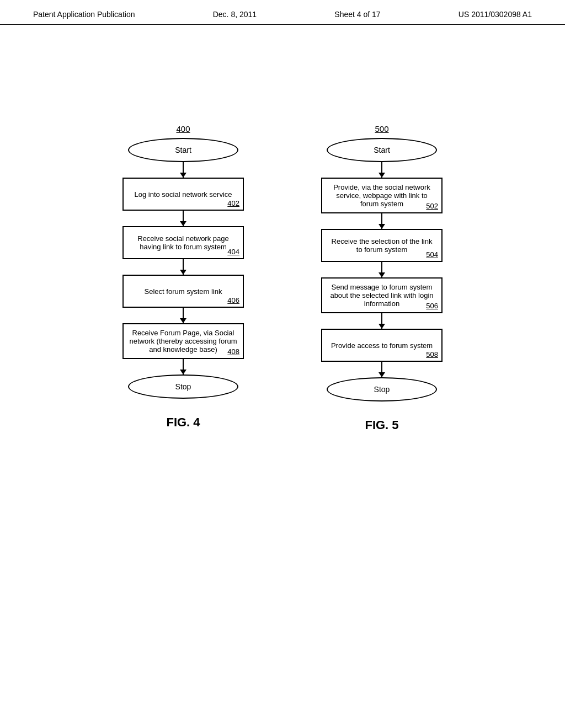 The height and width of the screenshot is (728, 565). I want to click on fig5-step-508: Provide access to forum system 508, so click(382, 345).